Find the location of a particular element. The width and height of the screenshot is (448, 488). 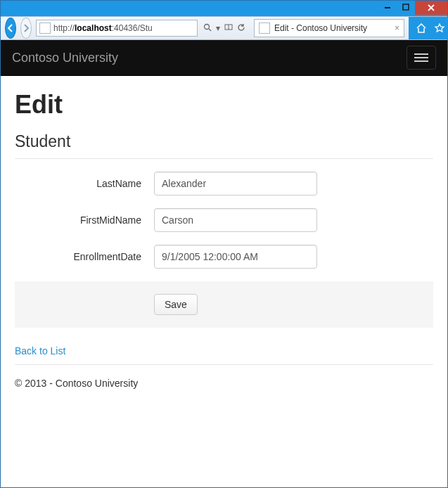

page-heading: Edit is located at coordinates (224, 105).